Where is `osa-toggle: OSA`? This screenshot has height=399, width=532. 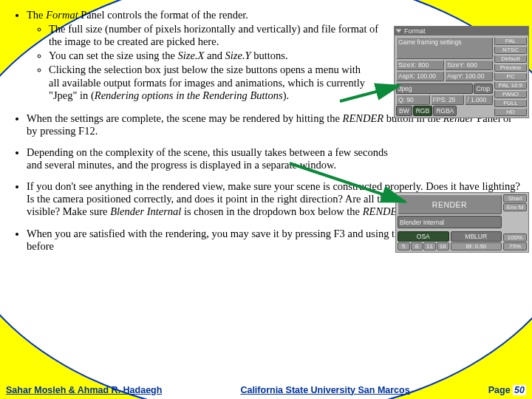
osa-toggle: OSA is located at coordinates (423, 236).